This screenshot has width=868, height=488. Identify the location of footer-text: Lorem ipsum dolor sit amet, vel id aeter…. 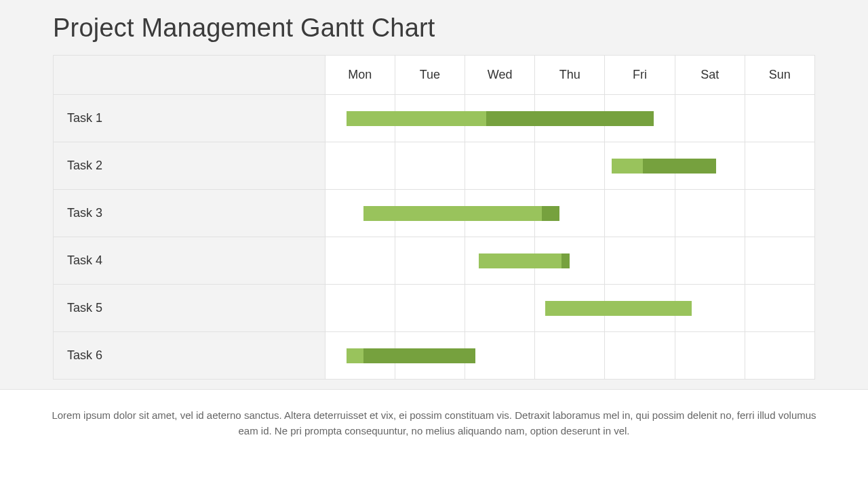
(434, 414).